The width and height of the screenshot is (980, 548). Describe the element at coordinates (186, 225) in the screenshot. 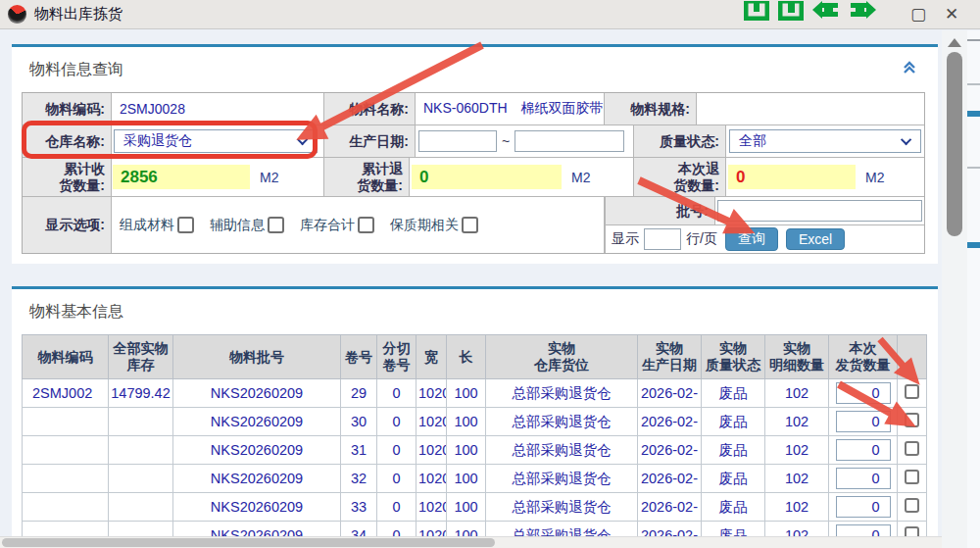

I see `compose-material-checkbox` at that location.